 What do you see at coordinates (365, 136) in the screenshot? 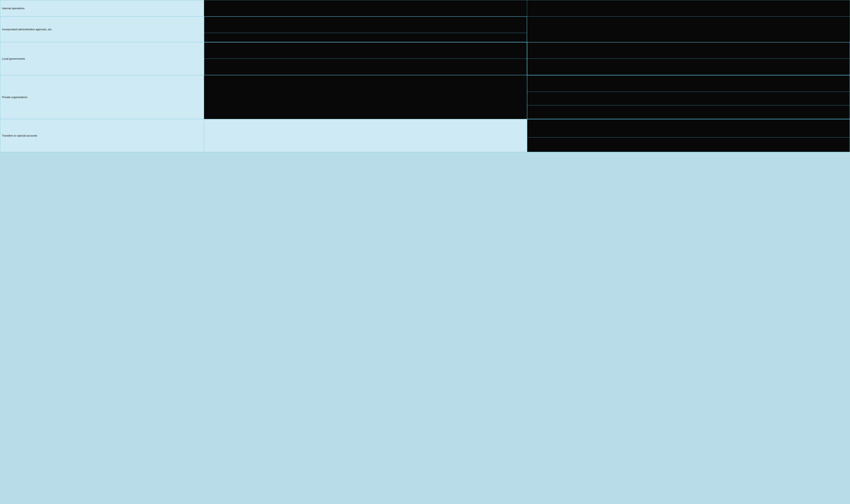
I see `cell-transfers-col2` at bounding box center [365, 136].